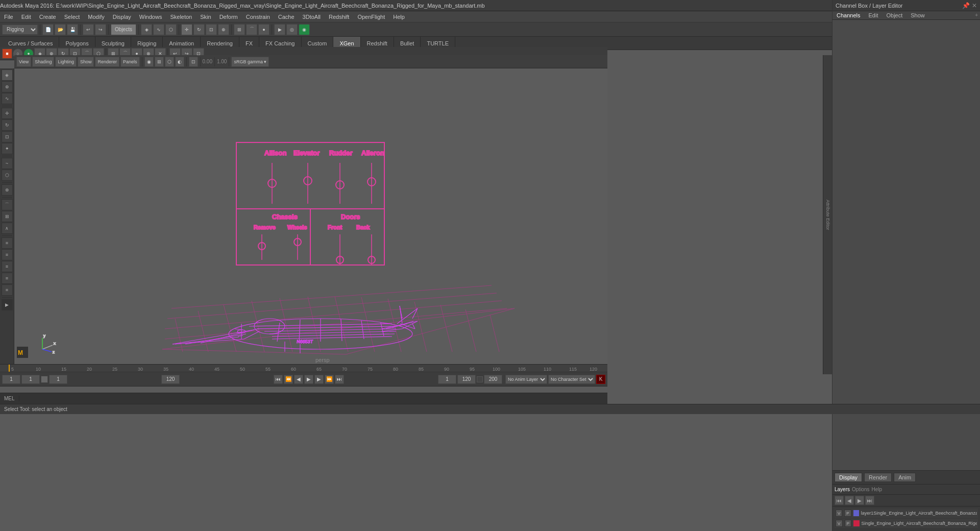 The image size is (980, 531). What do you see at coordinates (311, 17) in the screenshot?
I see `menu-3dtoall: 3DtoAll` at bounding box center [311, 17].